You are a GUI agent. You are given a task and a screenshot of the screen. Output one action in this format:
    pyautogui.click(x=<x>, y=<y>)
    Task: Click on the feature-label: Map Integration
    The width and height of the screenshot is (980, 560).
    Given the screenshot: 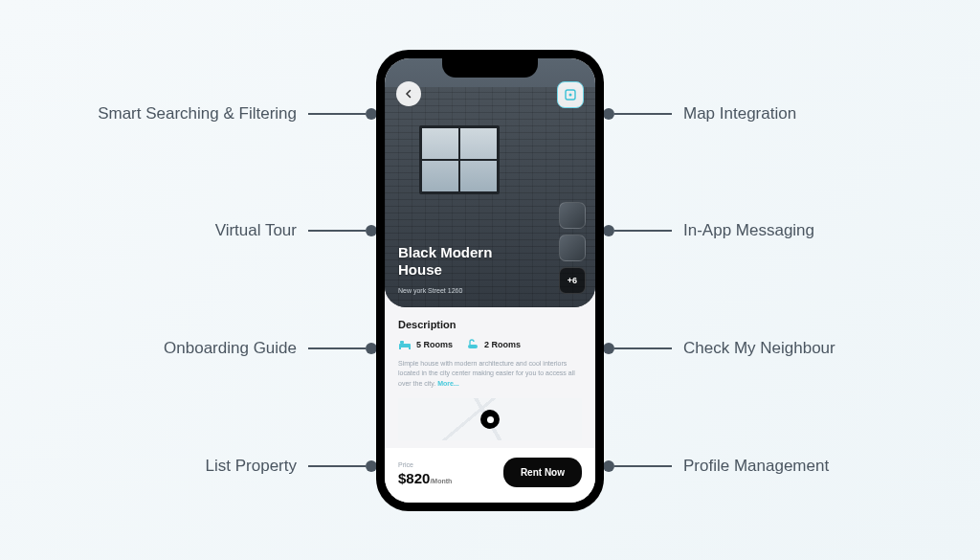 What is the action you would take?
    pyautogui.click(x=740, y=114)
    